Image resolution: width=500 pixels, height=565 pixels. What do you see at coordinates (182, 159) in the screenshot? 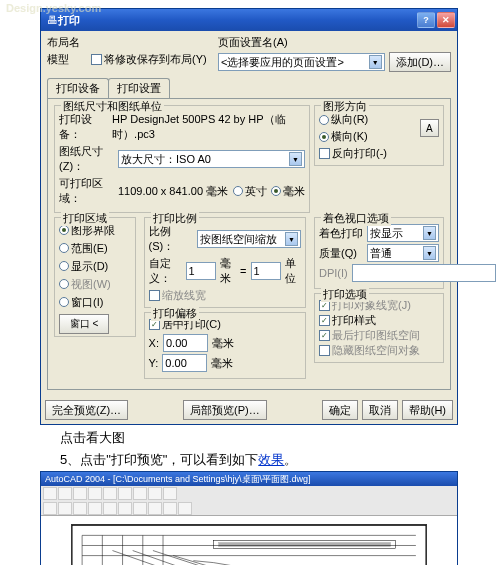
I see `paper-group: 图纸尺寸和图纸单位 打印设备：HP DesignJet 500PS 42 by …` at bounding box center [182, 159].